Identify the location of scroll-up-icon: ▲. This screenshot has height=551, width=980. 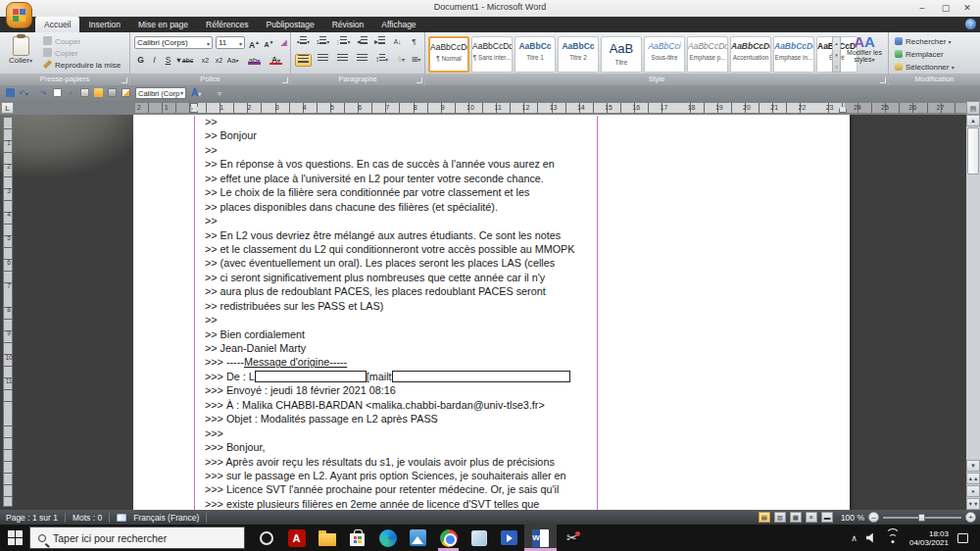
(973, 121).